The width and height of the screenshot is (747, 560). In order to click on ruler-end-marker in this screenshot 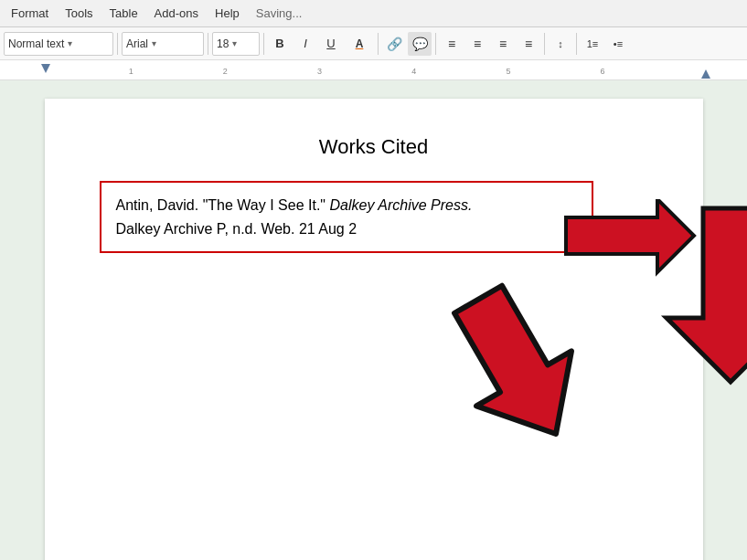, I will do `click(706, 74)`.